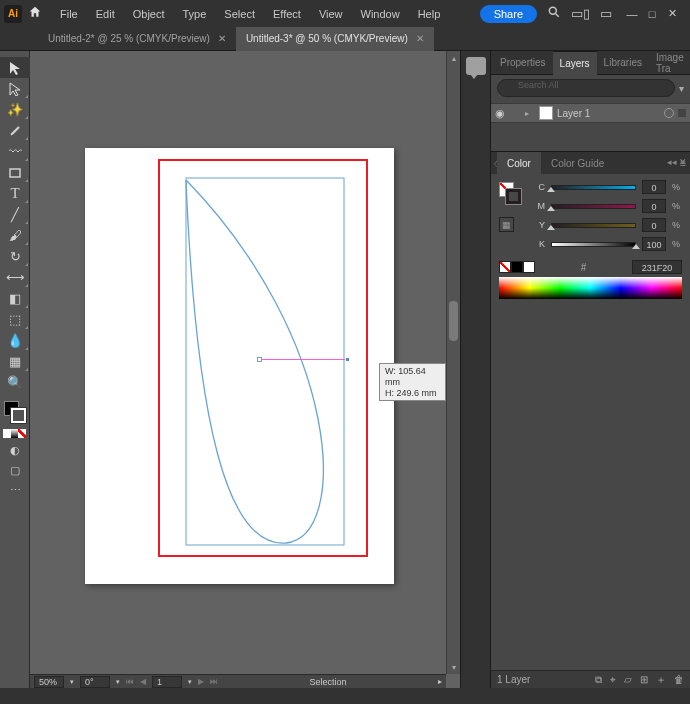 The image size is (690, 704). Describe the element at coordinates (380, 14) in the screenshot. I see `menu-window: Window` at that location.